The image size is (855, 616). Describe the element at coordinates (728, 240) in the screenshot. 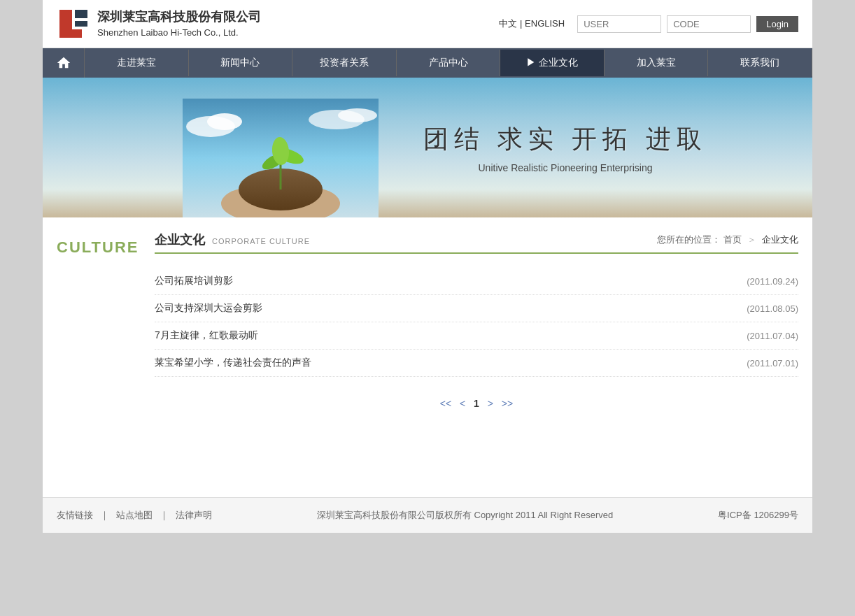

I see `breadcrumb: 您所在的位置： 首页 ＞ 企业文化` at that location.